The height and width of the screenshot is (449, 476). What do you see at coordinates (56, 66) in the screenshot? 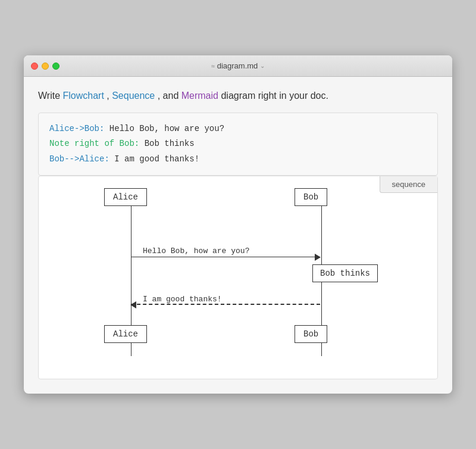
I see `maximize-button` at bounding box center [56, 66].